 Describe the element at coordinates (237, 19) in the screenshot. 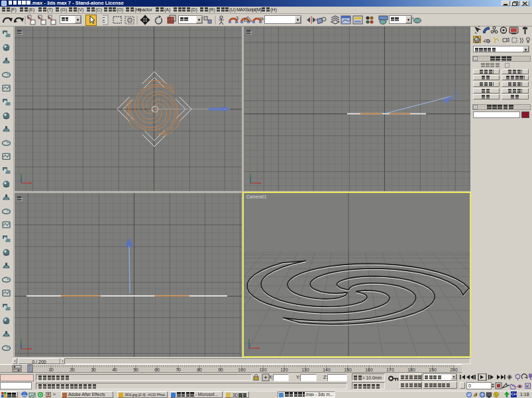

I see `svg-text: 3` at that location.